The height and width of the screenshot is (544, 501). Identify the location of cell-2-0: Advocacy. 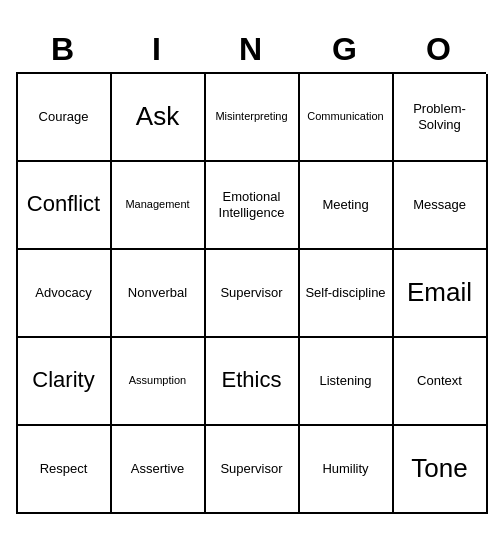
(65, 294).